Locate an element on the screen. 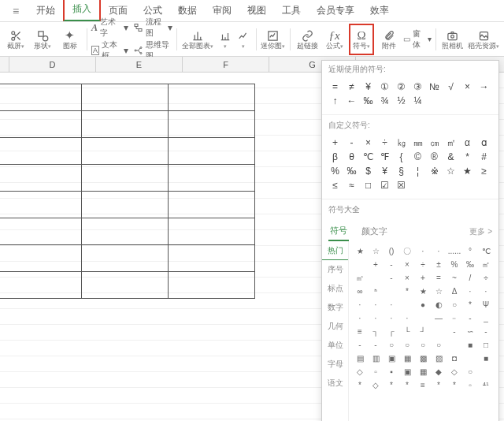  symbol-item: ㎥ is located at coordinates (360, 278).